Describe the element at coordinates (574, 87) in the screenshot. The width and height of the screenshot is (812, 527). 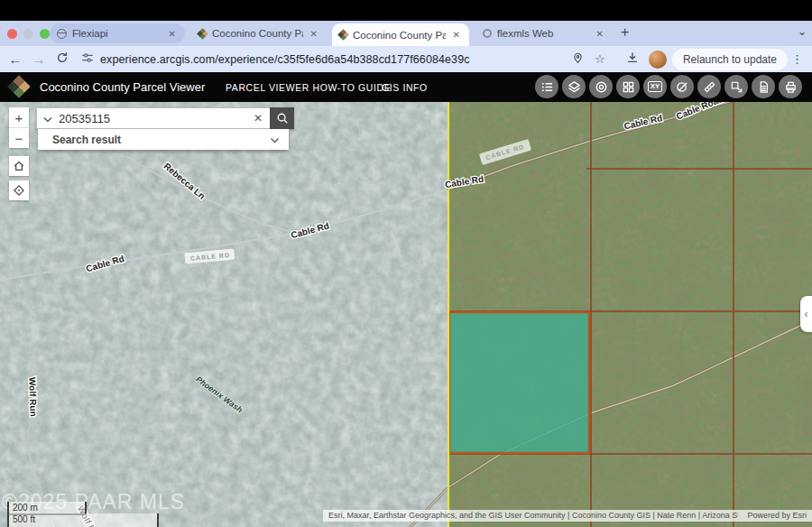
I see `layers-button` at that location.